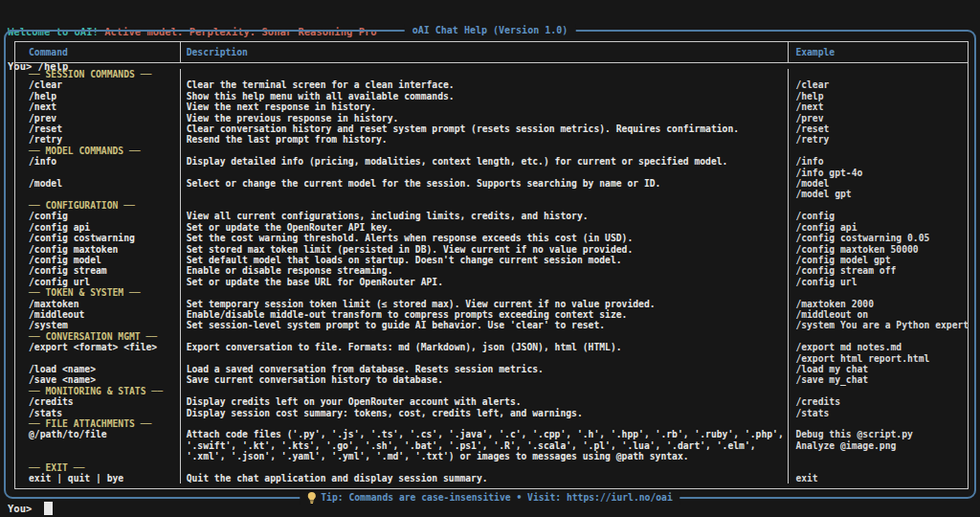  I want to click on example-cell: /reset, so click(878, 128).